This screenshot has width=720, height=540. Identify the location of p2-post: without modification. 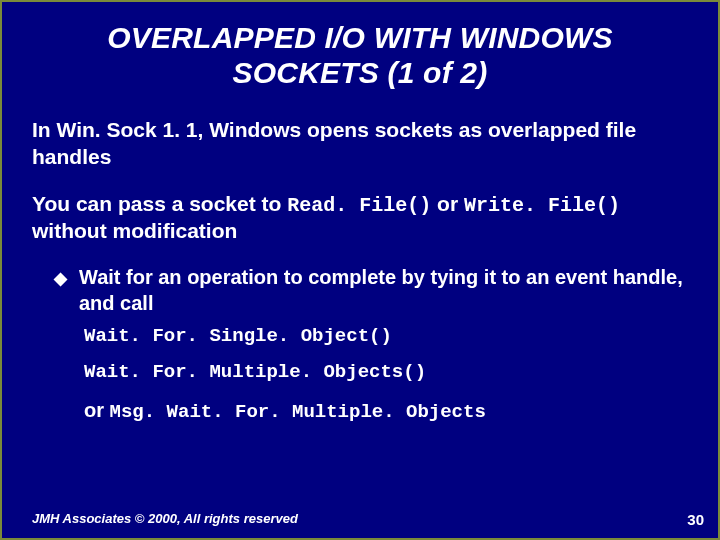
(134, 230).